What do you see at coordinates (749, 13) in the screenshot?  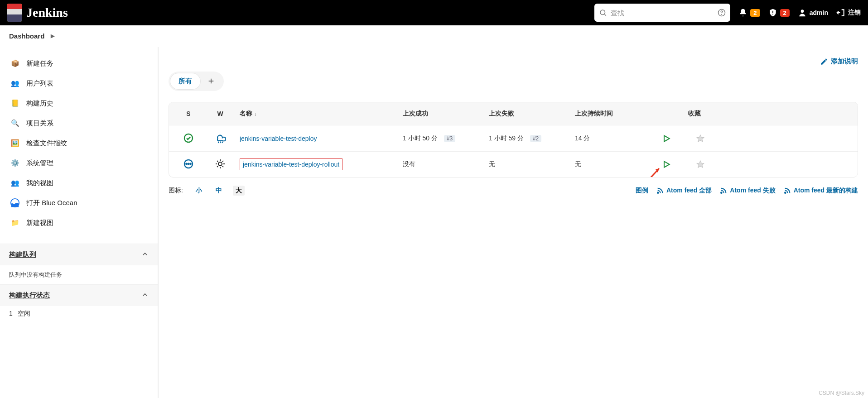 I see `notifications-button: 2` at bounding box center [749, 13].